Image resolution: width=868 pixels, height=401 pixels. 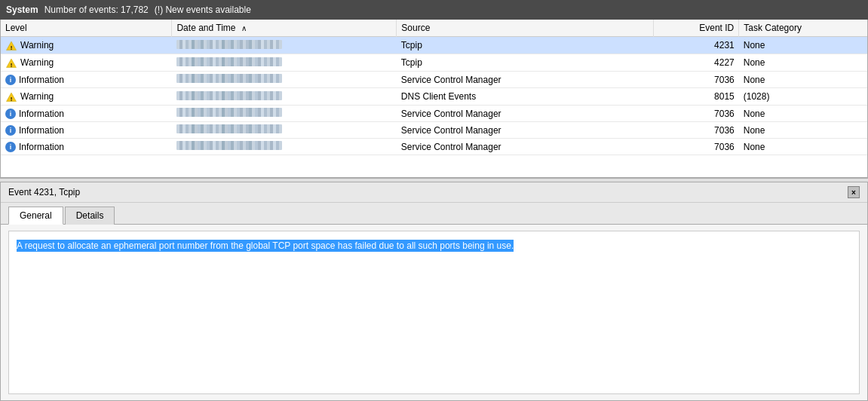 What do you see at coordinates (434, 96) in the screenshot?
I see `table-row: ! WarningDNS Client Events8015(1028)` at bounding box center [434, 96].